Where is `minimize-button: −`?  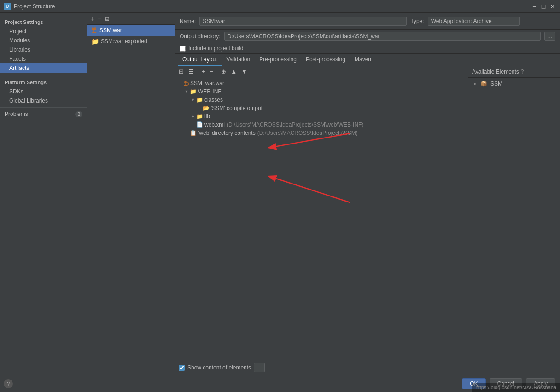
minimize-button: − is located at coordinates (534, 6).